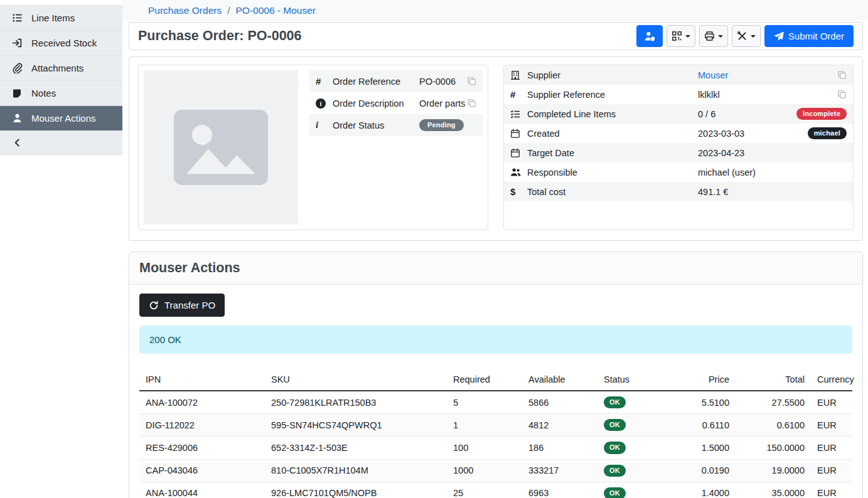 Image resolution: width=868 pixels, height=498 pixels. What do you see at coordinates (613, 75) in the screenshot?
I see `detail-label: Supplier` at bounding box center [613, 75].